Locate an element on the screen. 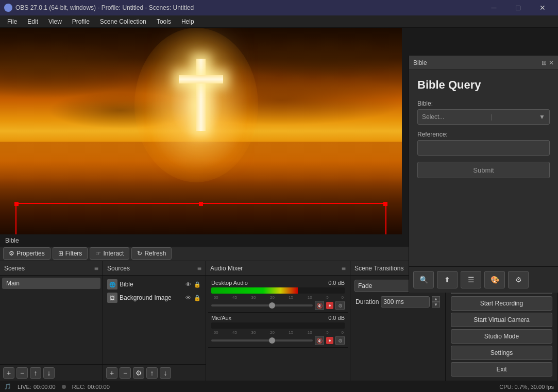 This screenshot has height=392, width=558. status-rec: REC: 00:00:00 is located at coordinates (91, 387).